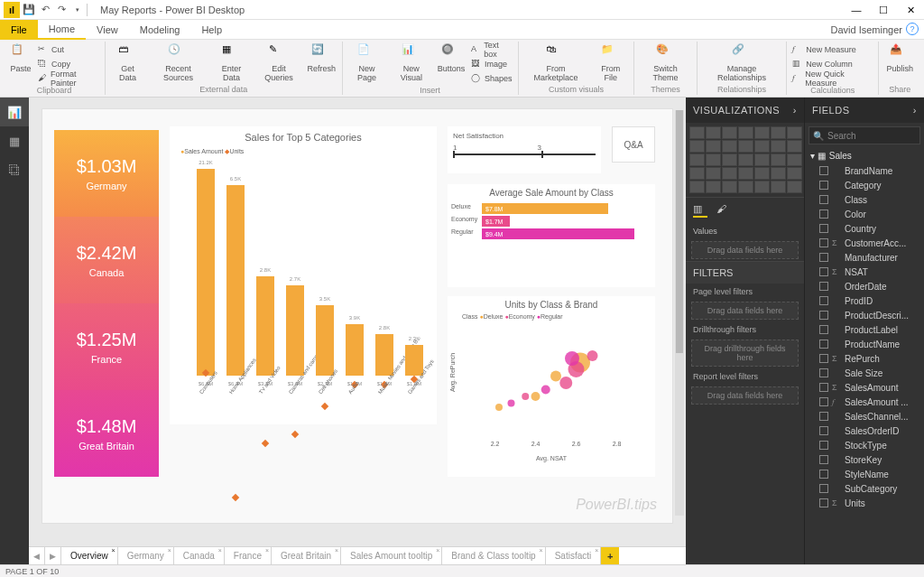  I want to click on add-page-button: +, so click(610, 556).